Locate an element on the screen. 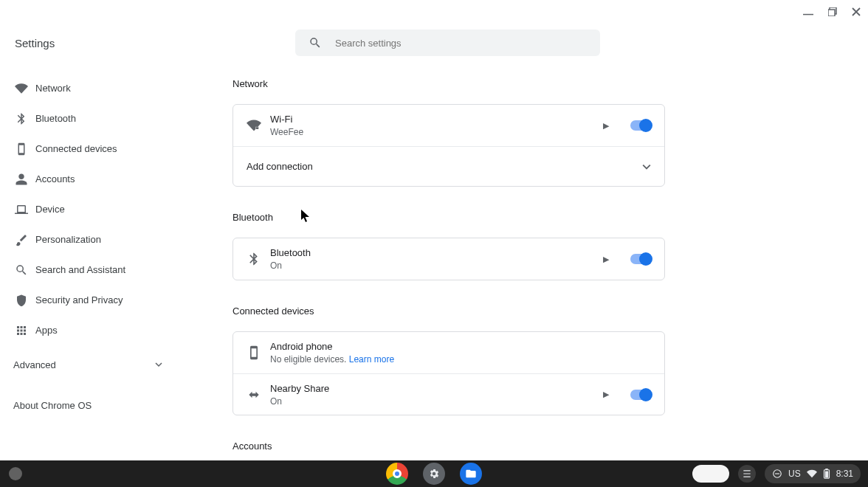 The height and width of the screenshot is (487, 868). files-app-icon is located at coordinates (471, 474).